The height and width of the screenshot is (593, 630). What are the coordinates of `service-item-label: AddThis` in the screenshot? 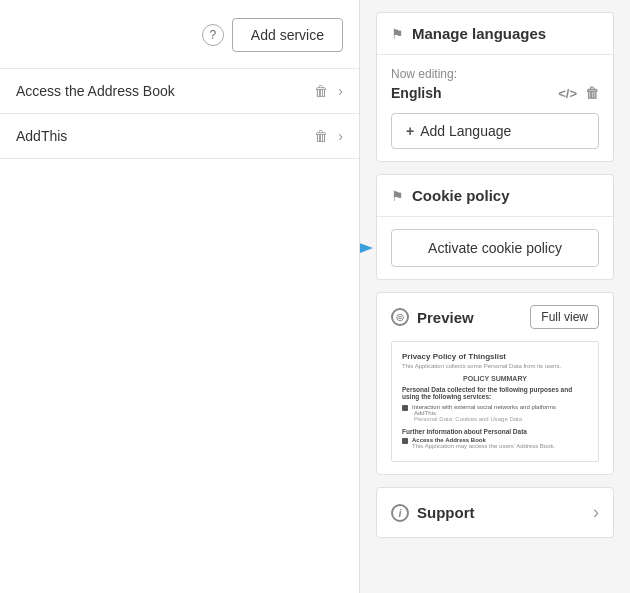 It's located at (42, 136).